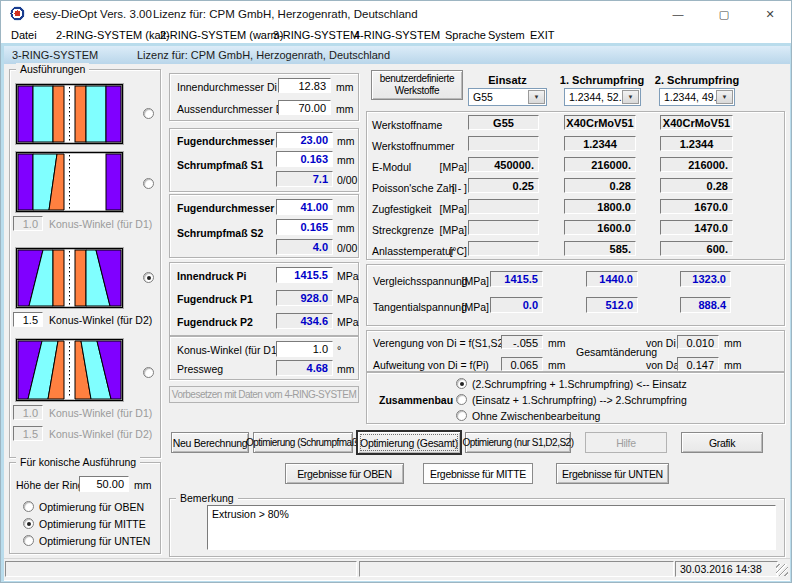  I want to click on von-da-field: 0.147, so click(698, 364).